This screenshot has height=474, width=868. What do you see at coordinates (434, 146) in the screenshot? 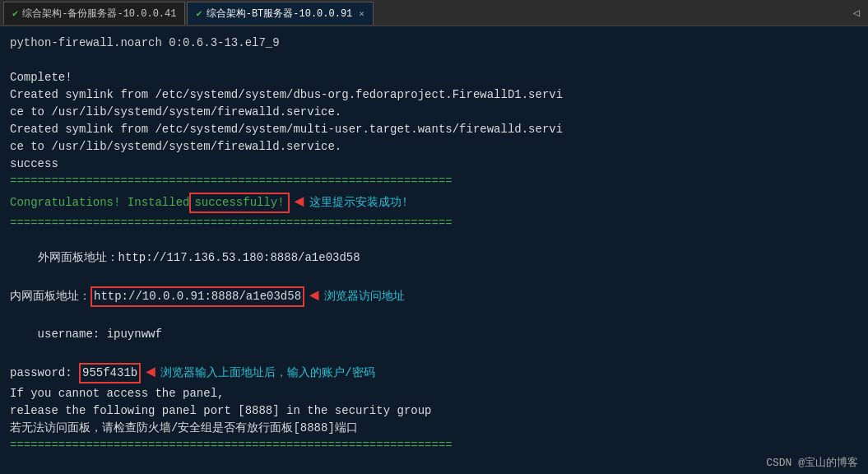
I see `line-symlink-4: ce to /usr/lib/systemd/system/firewalld.…` at bounding box center [434, 146].